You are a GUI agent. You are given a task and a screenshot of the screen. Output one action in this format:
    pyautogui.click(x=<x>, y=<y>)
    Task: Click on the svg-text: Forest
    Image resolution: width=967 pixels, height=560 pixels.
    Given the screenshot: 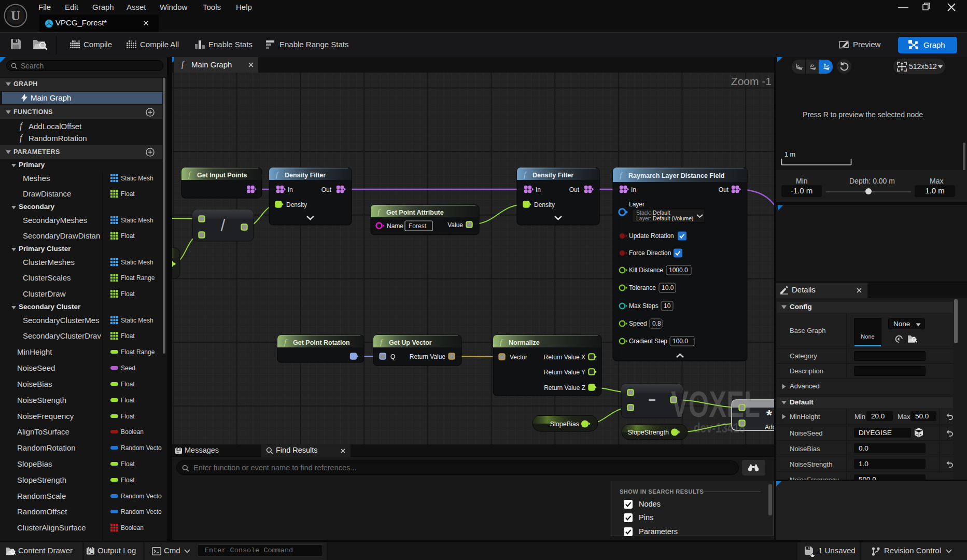 What is the action you would take?
    pyautogui.click(x=418, y=226)
    